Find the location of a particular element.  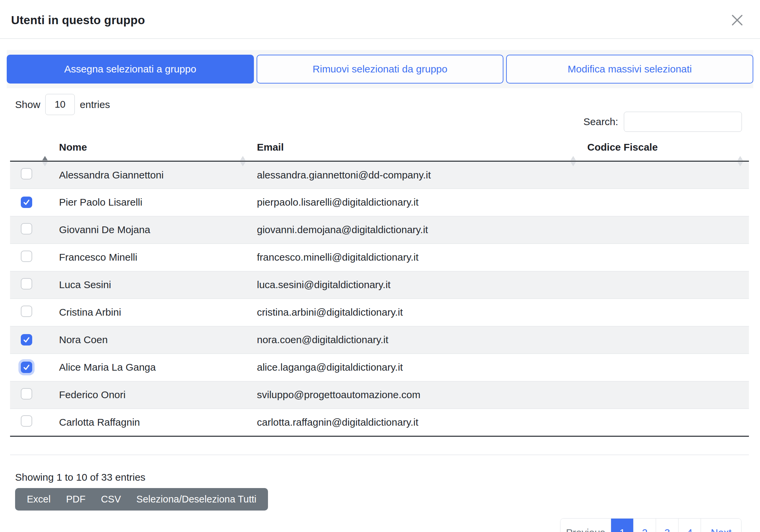

row-name: Federico Onori is located at coordinates (153, 395).